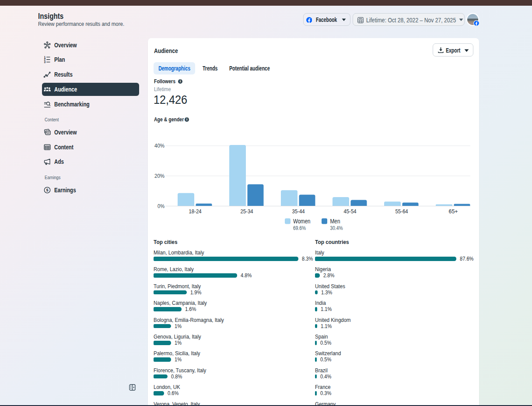 The height and width of the screenshot is (406, 532). What do you see at coordinates (161, 206) in the screenshot?
I see `svg-text: 0%` at bounding box center [161, 206].